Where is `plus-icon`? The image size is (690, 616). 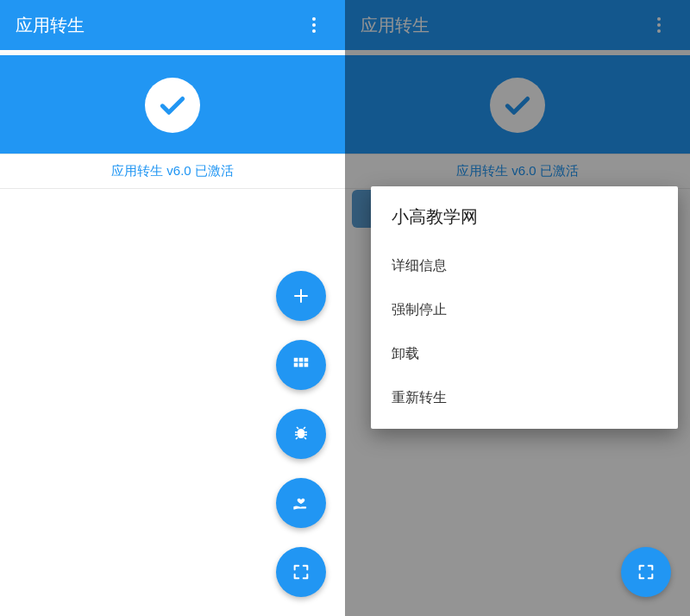 plus-icon is located at coordinates (301, 296).